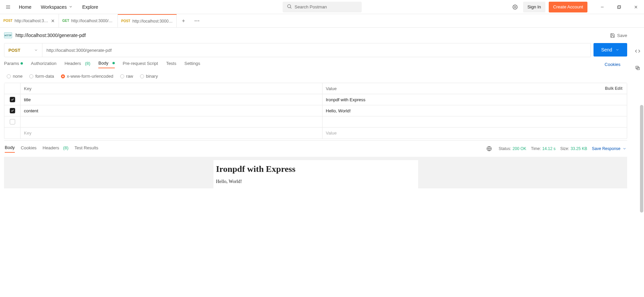 The height and width of the screenshot is (297, 644). Describe the element at coordinates (316, 89) in the screenshot. I see `kv-header-row: Key Value Bulk Edit` at that location.